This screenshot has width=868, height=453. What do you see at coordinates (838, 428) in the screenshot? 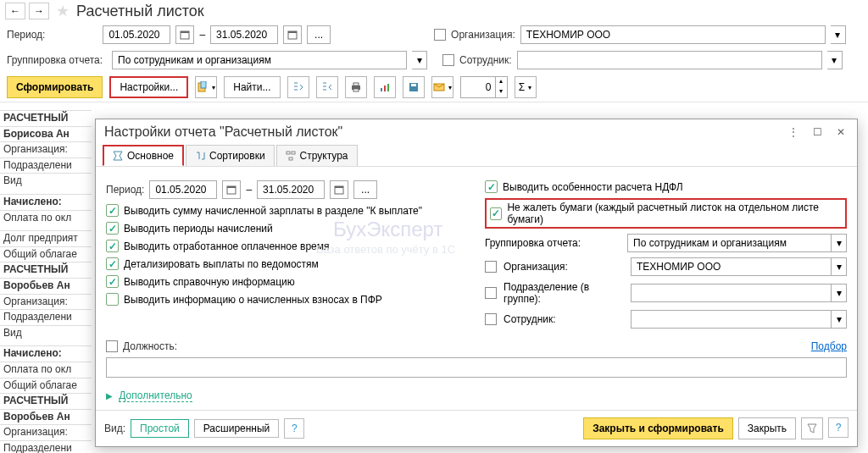
I see `help-button-2: ?` at bounding box center [838, 428].